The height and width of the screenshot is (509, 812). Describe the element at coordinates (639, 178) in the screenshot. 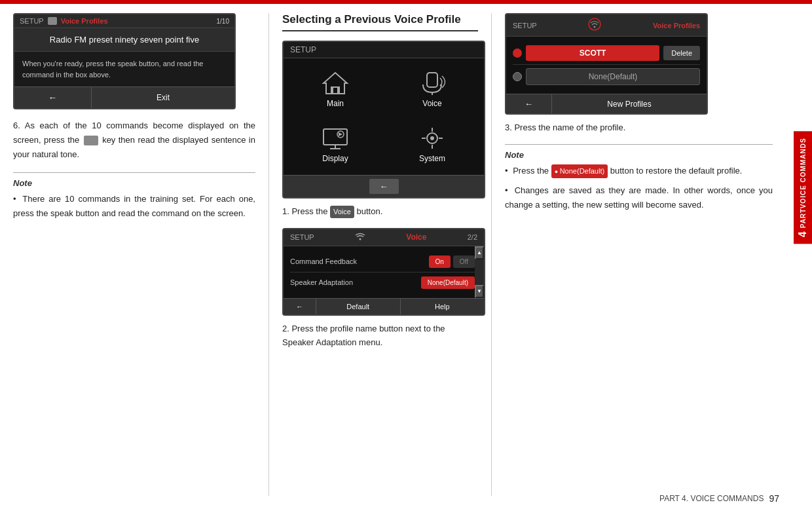

I see `right-note-section: Note • Press the None(Default) button to…` at that location.